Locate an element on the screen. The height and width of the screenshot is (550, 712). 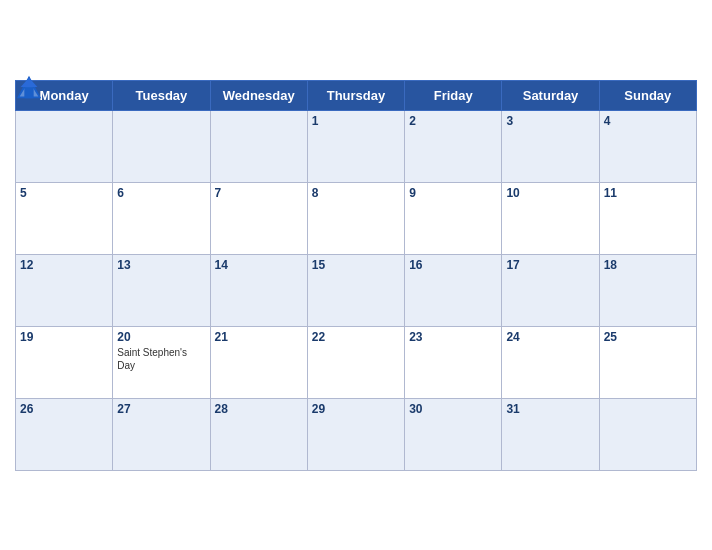
calendar-cell: 11 is located at coordinates (648, 219).